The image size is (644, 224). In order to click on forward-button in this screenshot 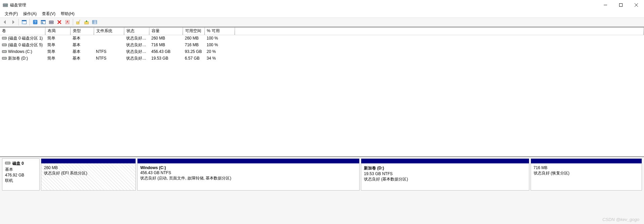, I will do `click(13, 22)`.